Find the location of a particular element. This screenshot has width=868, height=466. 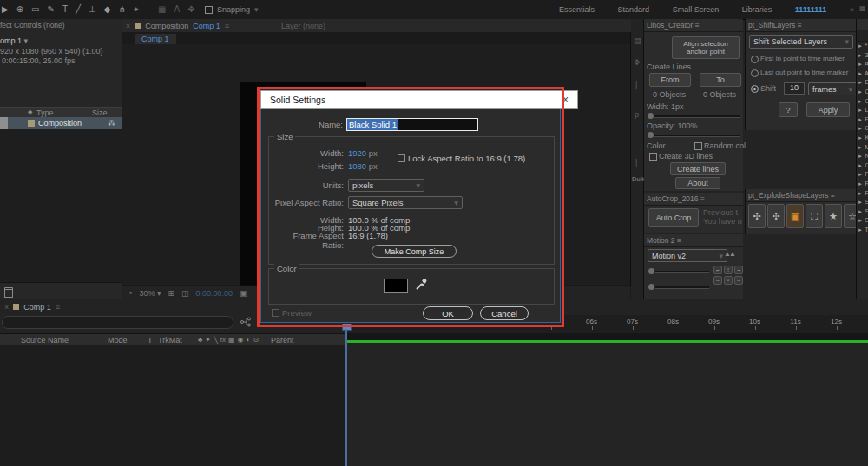

tool-icon: ⌖ is located at coordinates (136, 10).